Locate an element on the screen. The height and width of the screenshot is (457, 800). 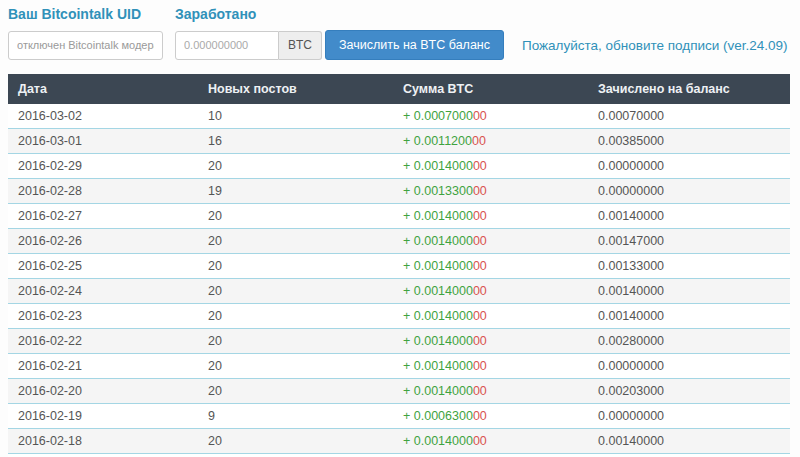
cell-credited-balance: 0.00280000 is located at coordinates (689, 342).